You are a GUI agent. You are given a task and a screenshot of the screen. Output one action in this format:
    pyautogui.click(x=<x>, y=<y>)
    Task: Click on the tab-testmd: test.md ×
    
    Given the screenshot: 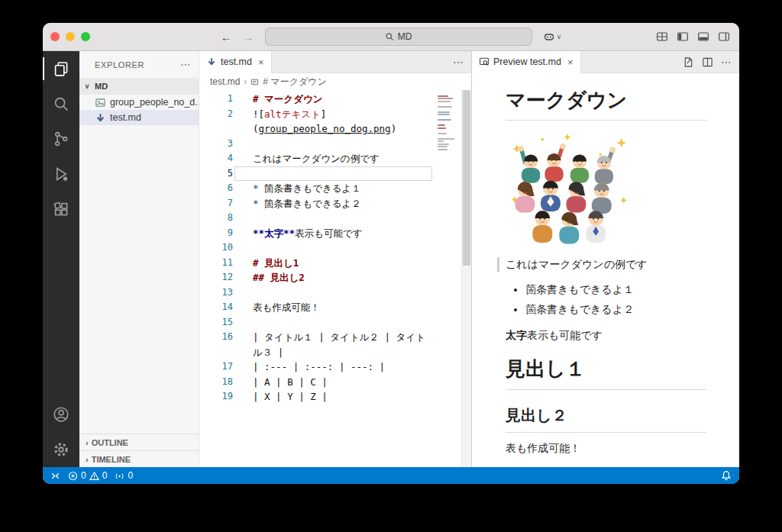 What is the action you would take?
    pyautogui.click(x=235, y=63)
    